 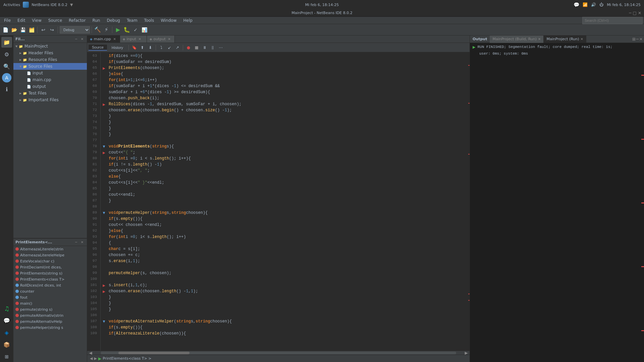 What do you see at coordinates (133, 39) in the screenshot?
I see `tab-input: ◈ input ✕` at bounding box center [133, 39].